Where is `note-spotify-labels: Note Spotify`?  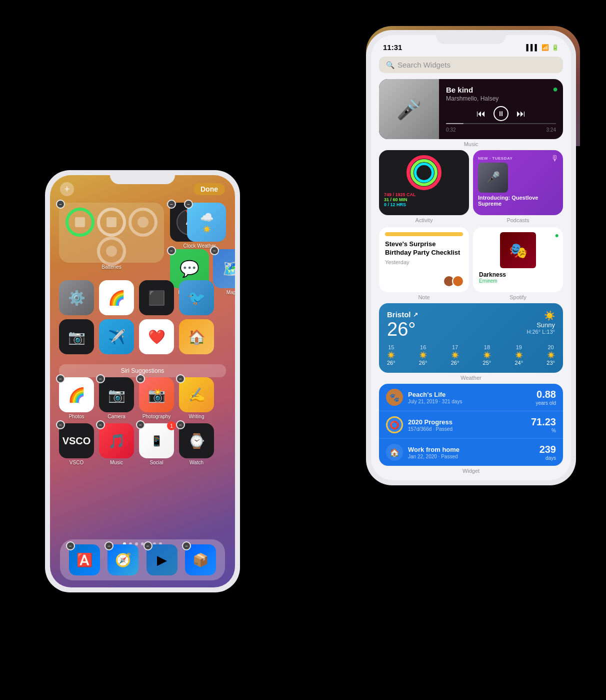
note-spotify-labels: Note Spotify is located at coordinates (471, 297).